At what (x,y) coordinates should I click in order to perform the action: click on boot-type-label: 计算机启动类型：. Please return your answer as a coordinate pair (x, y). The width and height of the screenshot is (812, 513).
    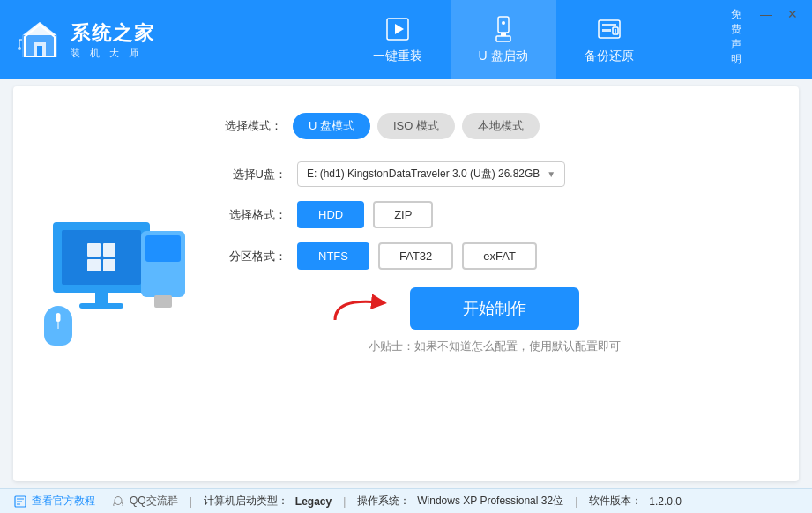
    Looking at the image, I should click on (246, 501).